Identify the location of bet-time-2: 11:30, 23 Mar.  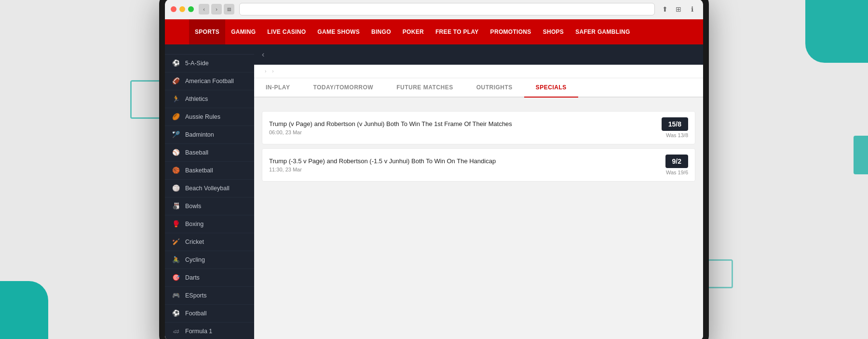
(467, 170).